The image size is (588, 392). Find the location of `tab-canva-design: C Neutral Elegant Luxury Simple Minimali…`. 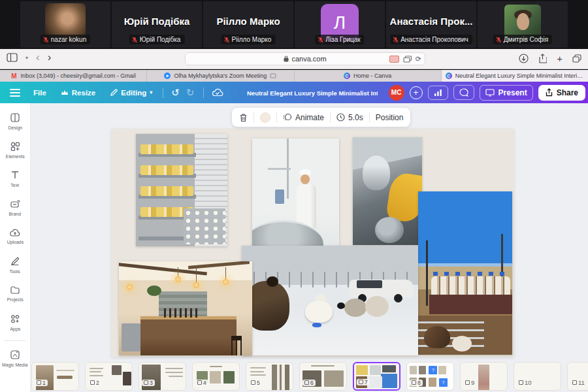

tab-canva-design: C Neutral Elegant Luxury Simple Minimali… is located at coordinates (515, 76).